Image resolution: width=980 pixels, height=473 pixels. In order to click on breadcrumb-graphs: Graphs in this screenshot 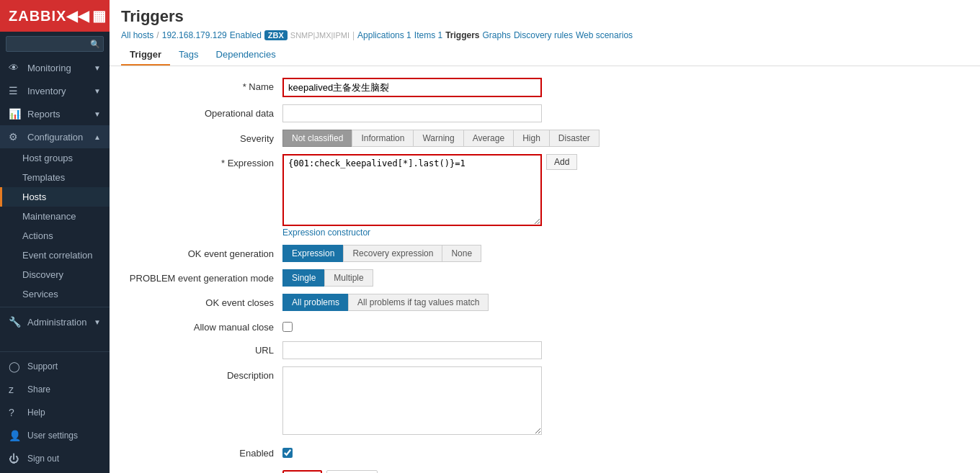, I will do `click(497, 35)`.